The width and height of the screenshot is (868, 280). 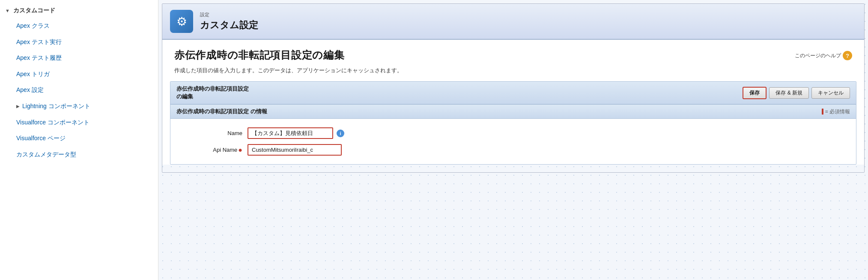 I want to click on help-circle-icon: ?, so click(x=847, y=56).